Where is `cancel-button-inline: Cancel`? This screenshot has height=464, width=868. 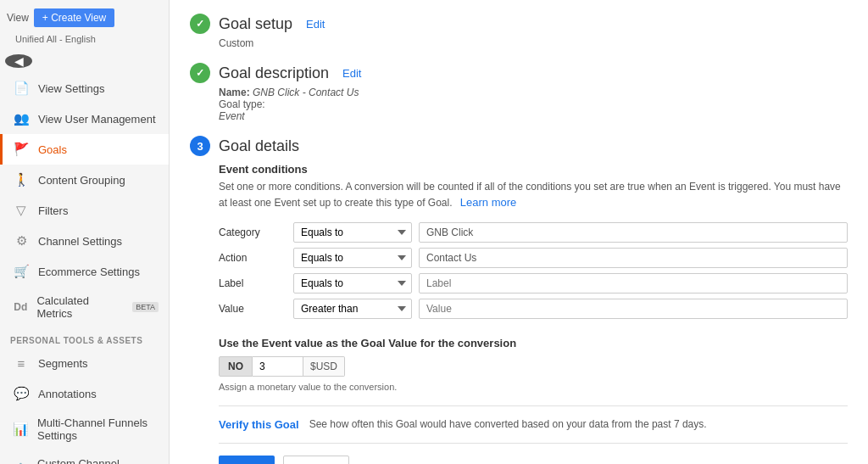 cancel-button-inline: Cancel is located at coordinates (316, 460).